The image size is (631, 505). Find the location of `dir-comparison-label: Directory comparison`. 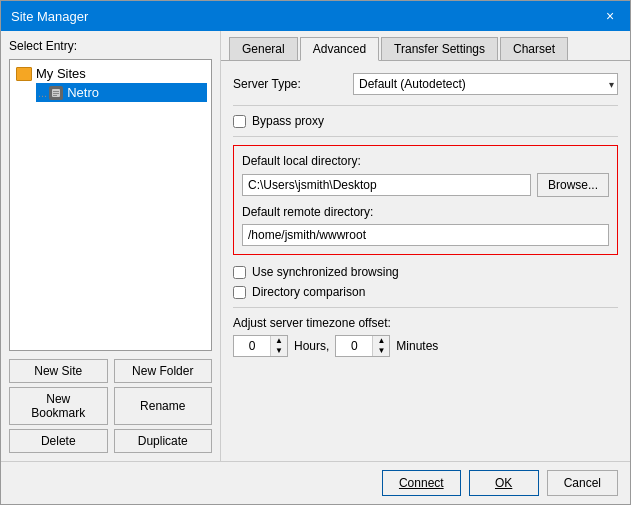

dir-comparison-label: Directory comparison is located at coordinates (308, 292).